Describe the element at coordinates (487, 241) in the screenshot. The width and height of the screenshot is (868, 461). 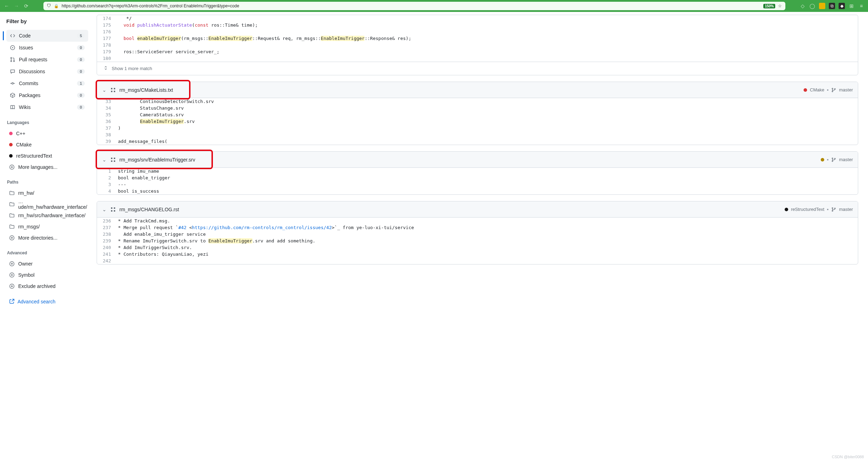
I see `code-content: * Rename ImuTriggerSwitch.srv to EnableI…` at that location.